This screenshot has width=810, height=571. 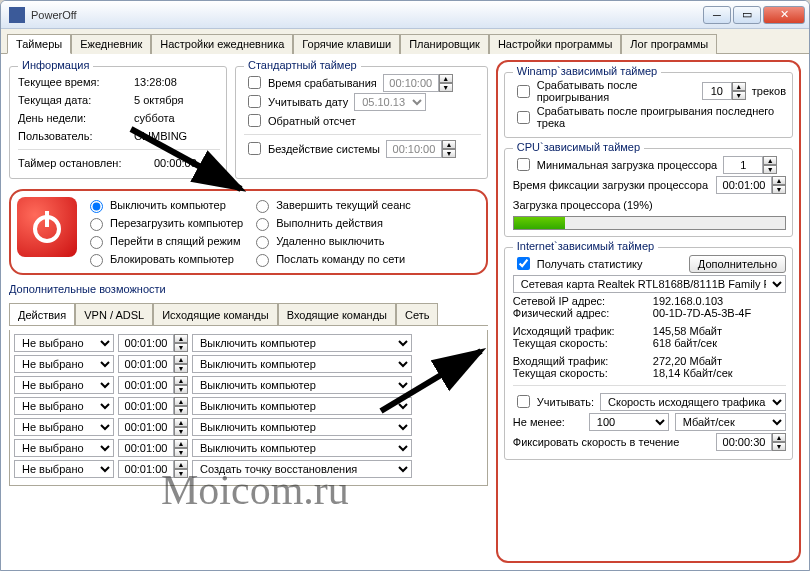 What do you see at coordinates (331, 259) in the screenshot?
I see `power-radio-right-3: Послать команду по сети` at bounding box center [331, 259].